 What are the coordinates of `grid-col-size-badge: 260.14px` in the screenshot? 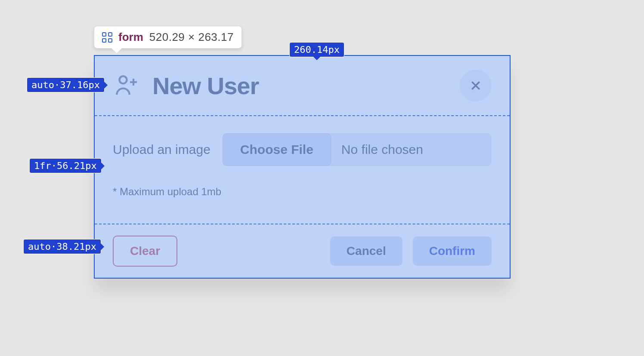 It's located at (317, 50).